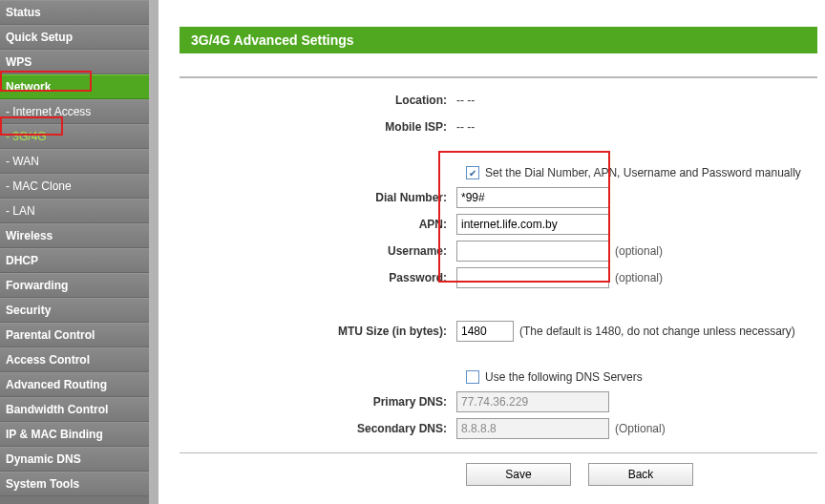 The image size is (825, 504). I want to click on page-title: 3G/4G Advanced Settings, so click(498, 40).